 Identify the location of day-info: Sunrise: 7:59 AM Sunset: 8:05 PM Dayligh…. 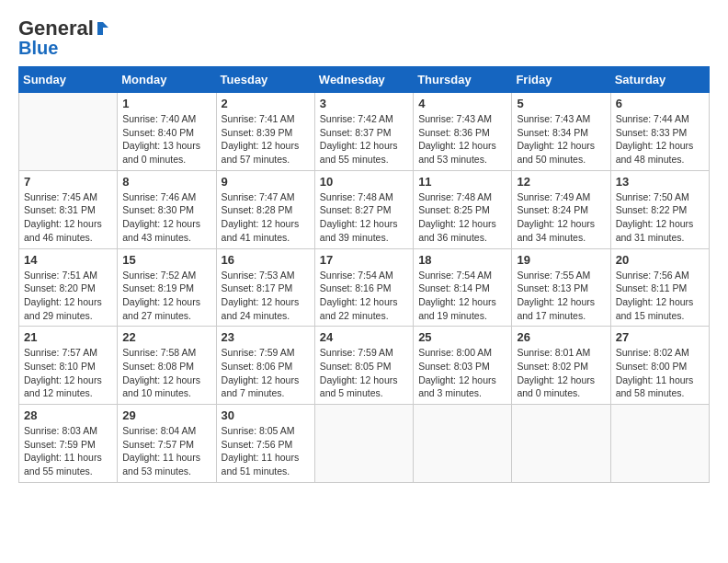
(364, 373).